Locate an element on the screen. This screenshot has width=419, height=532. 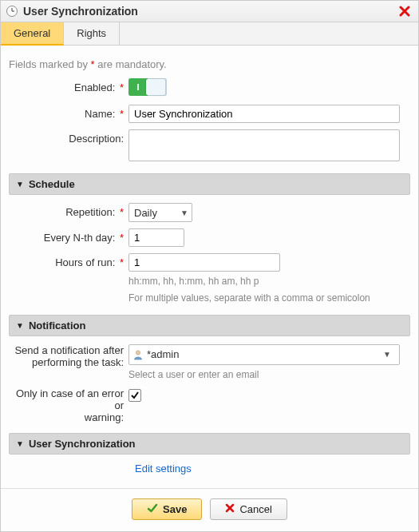
label-name-text: Name: is located at coordinates (100, 113).